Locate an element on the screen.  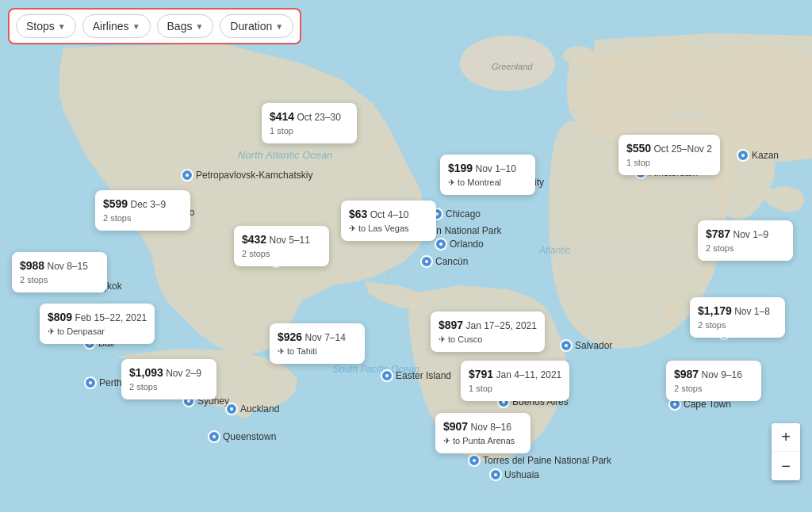
city-dot-ushuaia is located at coordinates (496, 475).